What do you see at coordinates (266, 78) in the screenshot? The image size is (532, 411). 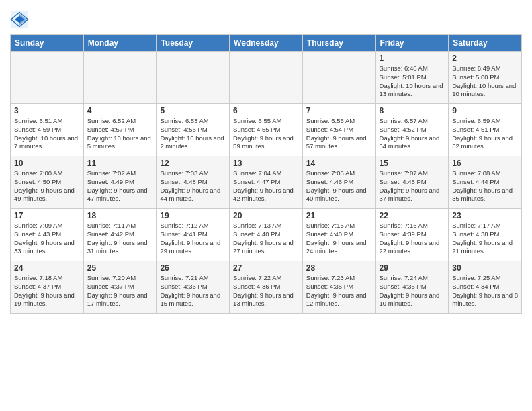 I see `week-row-0: 1Sunrise: 6:48 AM Sunset: 5:01 PM Daylig…` at bounding box center [266, 78].